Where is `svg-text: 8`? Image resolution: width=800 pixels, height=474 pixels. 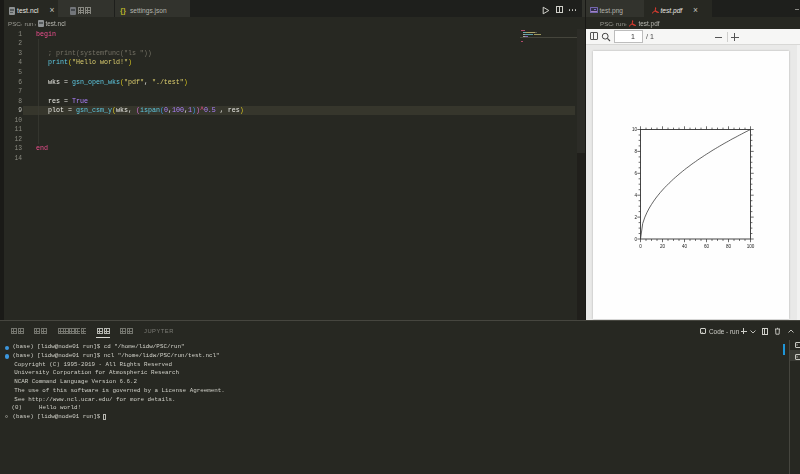
svg-text: 8 is located at coordinates (636, 152).